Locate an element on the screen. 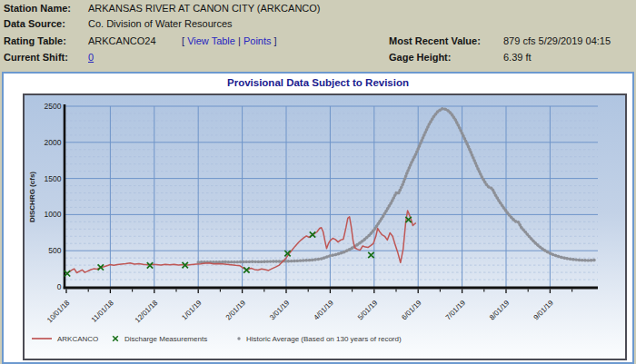 This screenshot has height=364, width=636. current-shift-link: 0 is located at coordinates (91, 57).